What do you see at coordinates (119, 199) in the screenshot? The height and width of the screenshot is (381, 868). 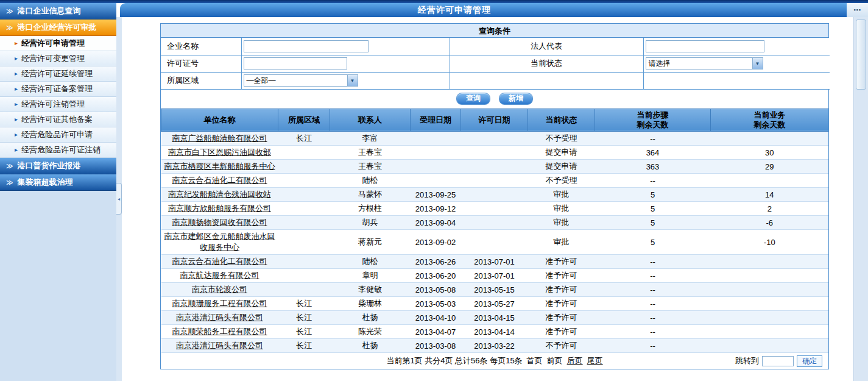 I see `sidebar-collapse-handle: ◂` at bounding box center [119, 199].